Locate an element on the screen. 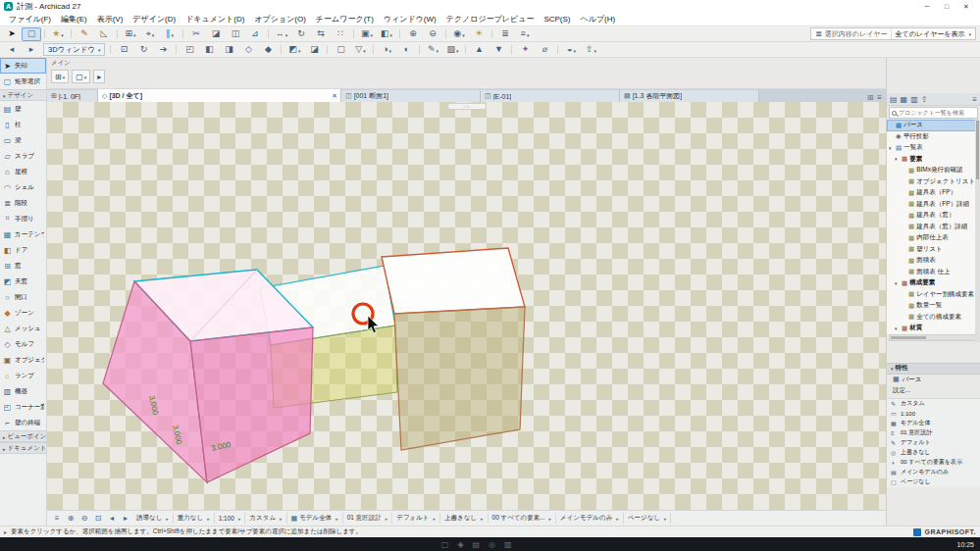  tree-item: ▦ 建具表（窓） is located at coordinates (934, 216).